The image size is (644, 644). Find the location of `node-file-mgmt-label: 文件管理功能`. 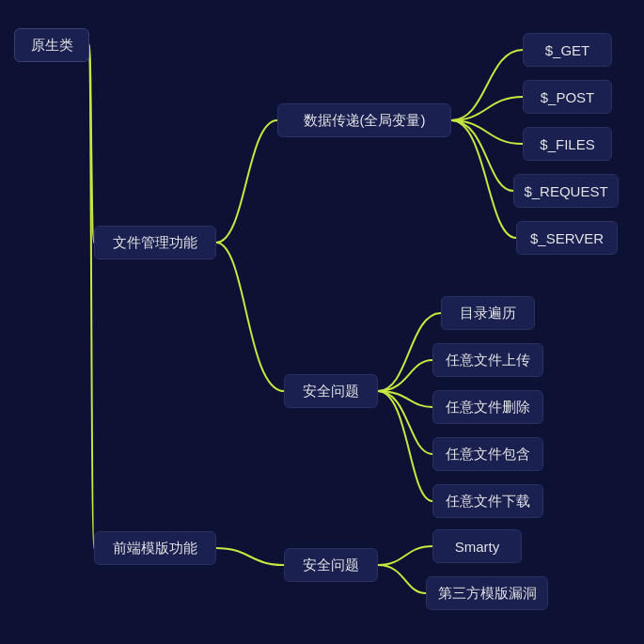

node-file-mgmt-label: 文件管理功能 is located at coordinates (155, 243).